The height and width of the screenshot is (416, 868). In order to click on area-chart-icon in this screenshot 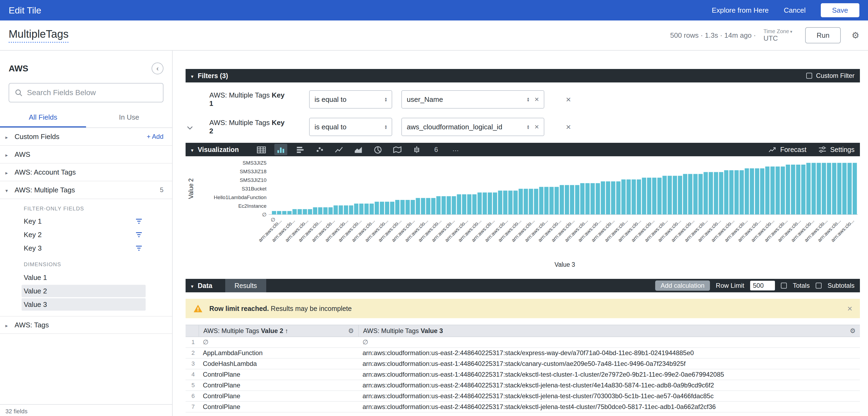, I will do `click(359, 149)`.